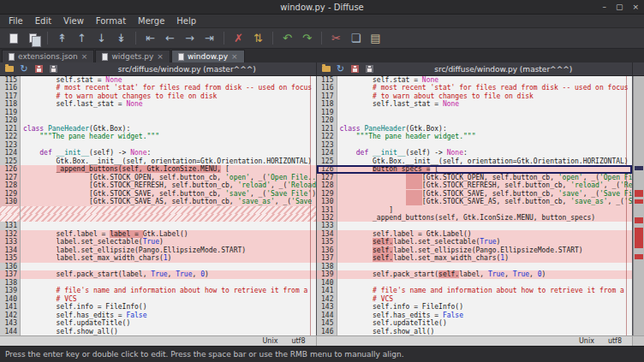 The width and height of the screenshot is (644, 362). I want to click on code-row: 131 ], so click(474, 211).